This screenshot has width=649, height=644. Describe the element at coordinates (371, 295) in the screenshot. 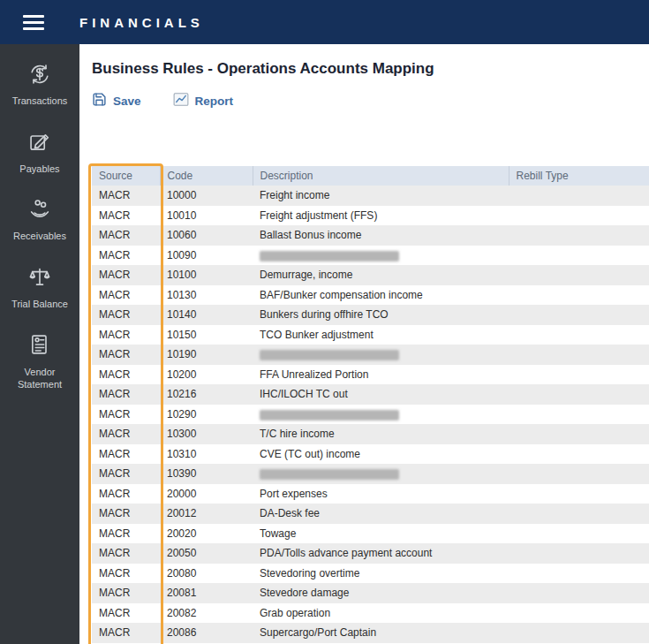

I see `table-row: MACR10130BAF/Bunker compensation income` at that location.